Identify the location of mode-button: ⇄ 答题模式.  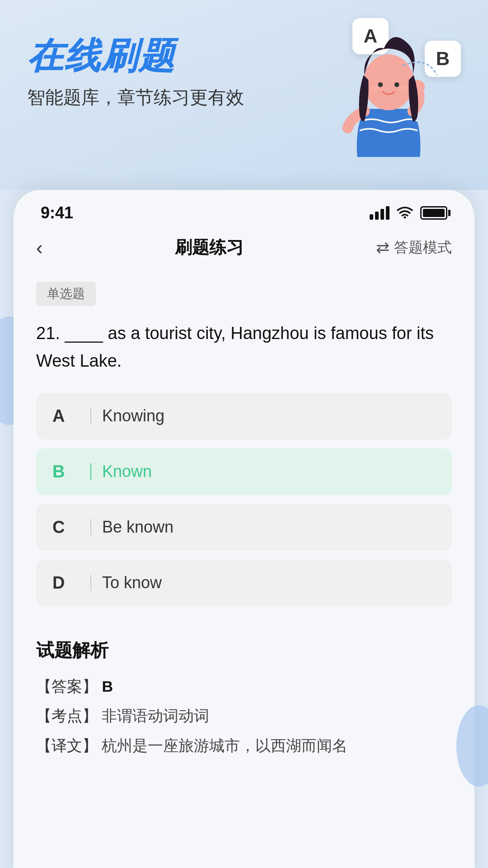
(414, 248).